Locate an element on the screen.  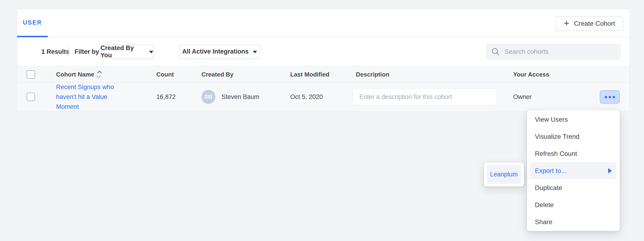
menu-item-duplicate: Duplicate is located at coordinates (574, 188).